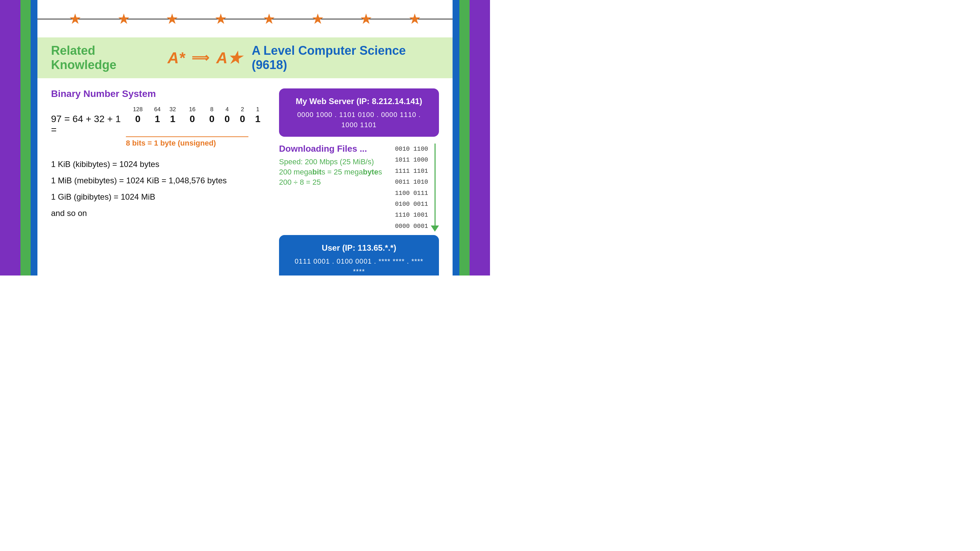 This screenshot has width=980, height=551. I want to click on star-1: ★, so click(75, 19).